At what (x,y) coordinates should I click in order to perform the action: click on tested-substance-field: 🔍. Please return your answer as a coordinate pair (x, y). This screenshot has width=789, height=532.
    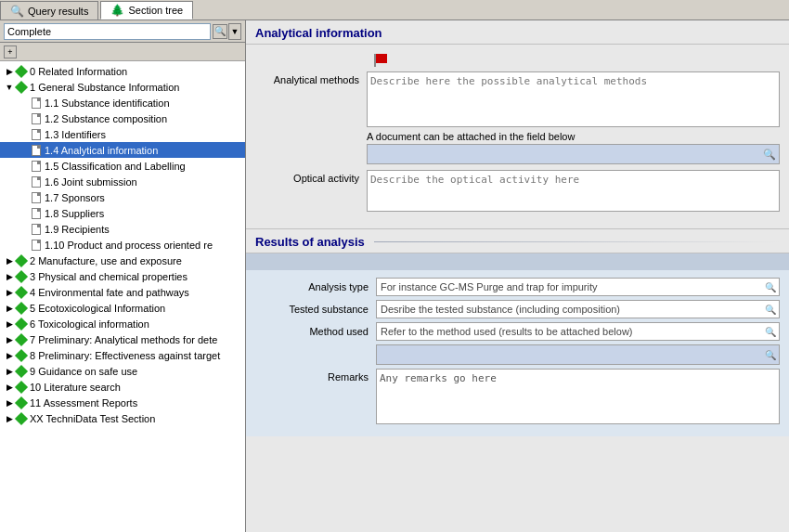
    Looking at the image, I should click on (577, 309).